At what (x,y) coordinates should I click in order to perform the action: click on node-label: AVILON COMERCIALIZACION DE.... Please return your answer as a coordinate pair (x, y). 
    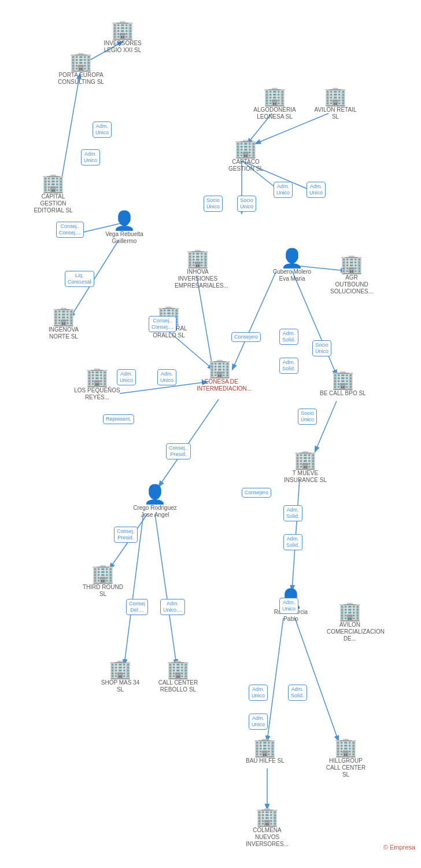
    Looking at the image, I should click on (350, 632).